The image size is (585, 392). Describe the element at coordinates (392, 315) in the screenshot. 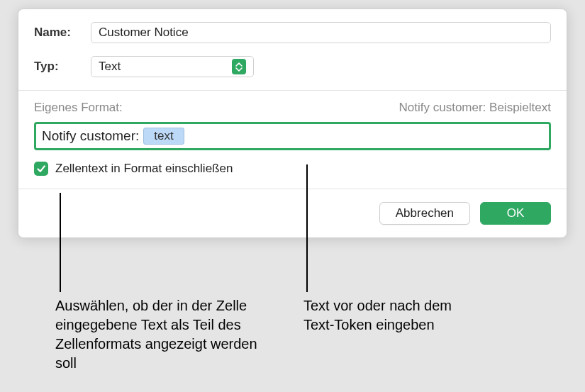

I see `callout-right: Text vor oder nach dem Text-Token eingeb…` at that location.